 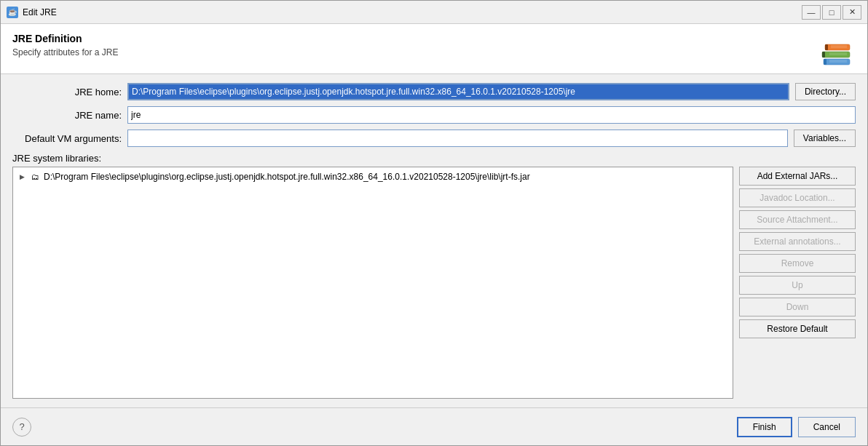 What do you see at coordinates (22, 427) in the screenshot?
I see `footer-left: ?` at bounding box center [22, 427].